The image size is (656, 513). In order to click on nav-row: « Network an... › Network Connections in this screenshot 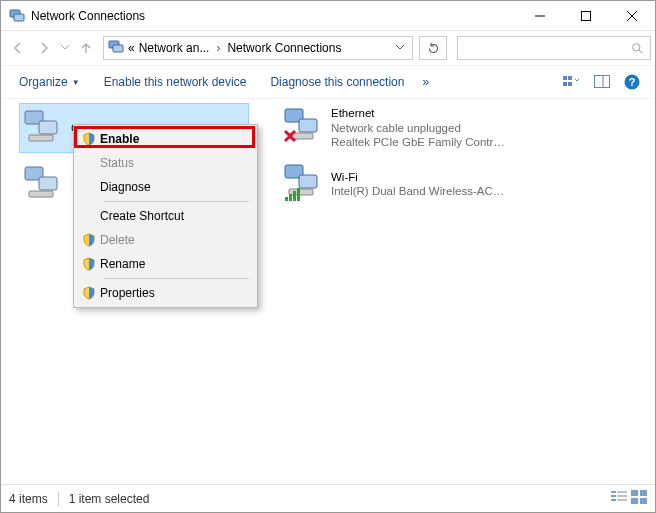, I will do `click(328, 48)`.